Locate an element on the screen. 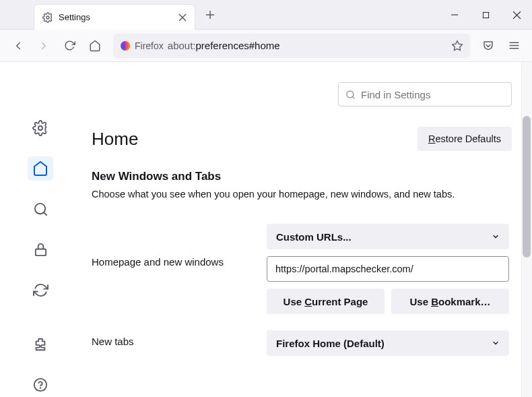 The image size is (532, 397). minimize-button is located at coordinates (455, 15).